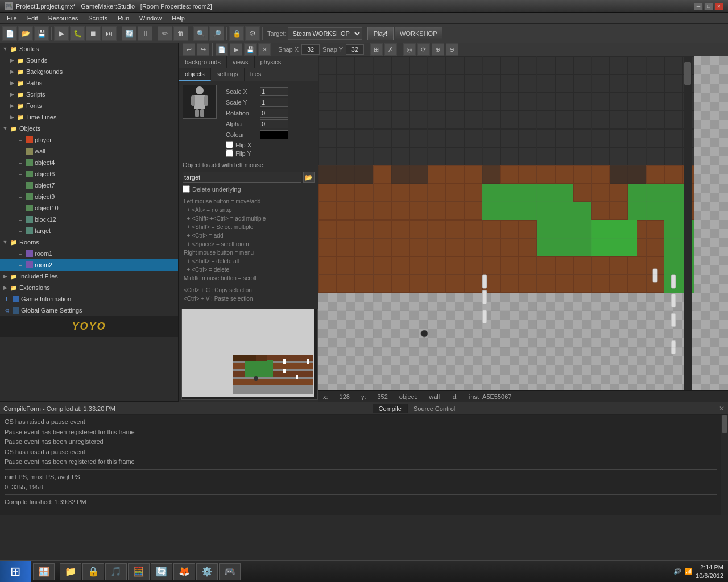 The image size is (728, 582). I want to click on tree-objects-folder: ▼ 📁 Objects, so click(89, 128).